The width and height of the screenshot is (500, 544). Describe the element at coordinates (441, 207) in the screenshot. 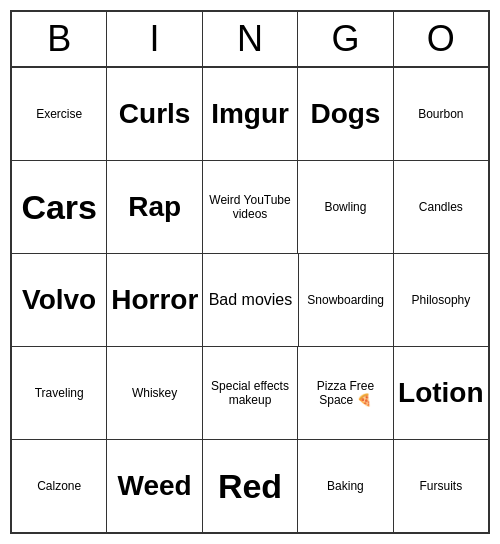

I see `bingo-cell-1-4: Candles` at that location.